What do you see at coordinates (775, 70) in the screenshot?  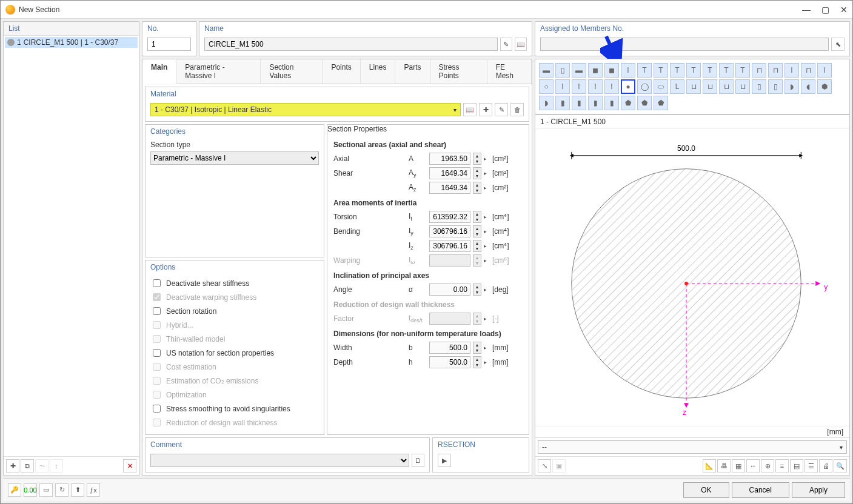 I see `palette-shape-14: ⊓` at bounding box center [775, 70].